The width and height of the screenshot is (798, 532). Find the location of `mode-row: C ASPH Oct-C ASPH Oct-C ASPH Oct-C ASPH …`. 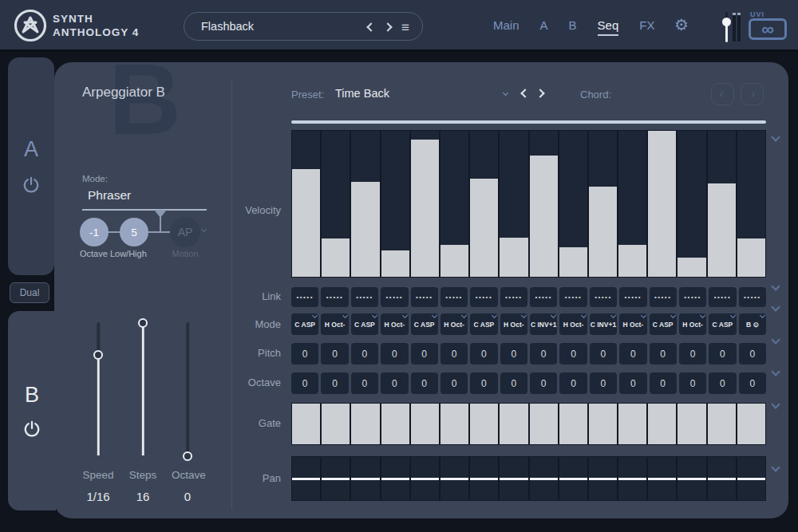

mode-row: C ASPH Oct-C ASPH Oct-C ASPH Oct-C ASPH … is located at coordinates (528, 324).